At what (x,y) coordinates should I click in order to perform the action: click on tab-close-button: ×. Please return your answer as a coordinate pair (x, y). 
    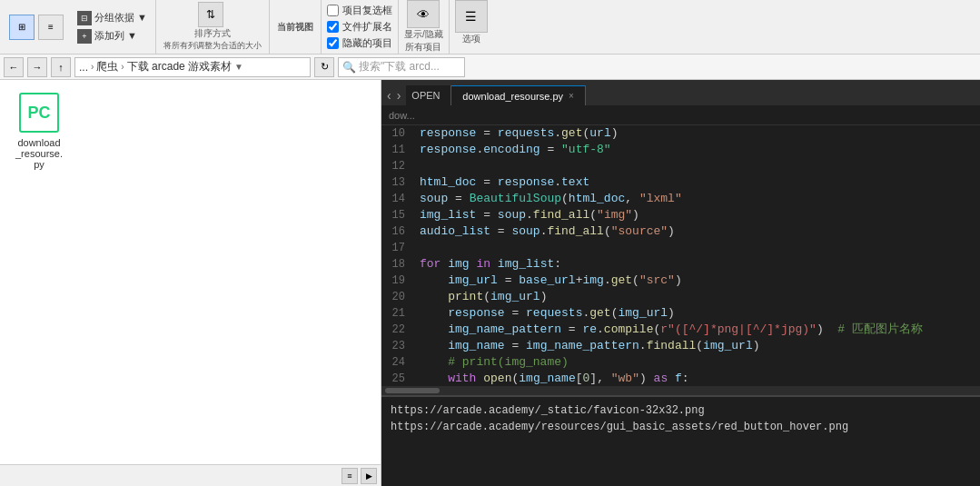
    Looking at the image, I should click on (571, 96).